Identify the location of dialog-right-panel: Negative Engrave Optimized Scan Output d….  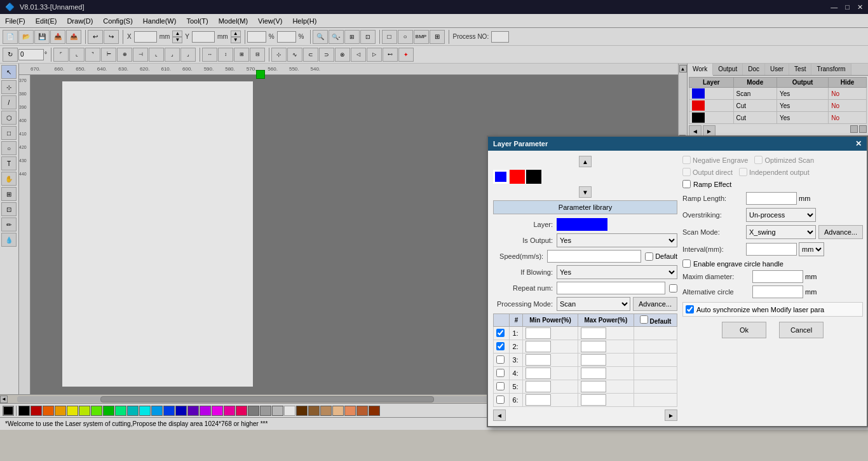
(773, 289).